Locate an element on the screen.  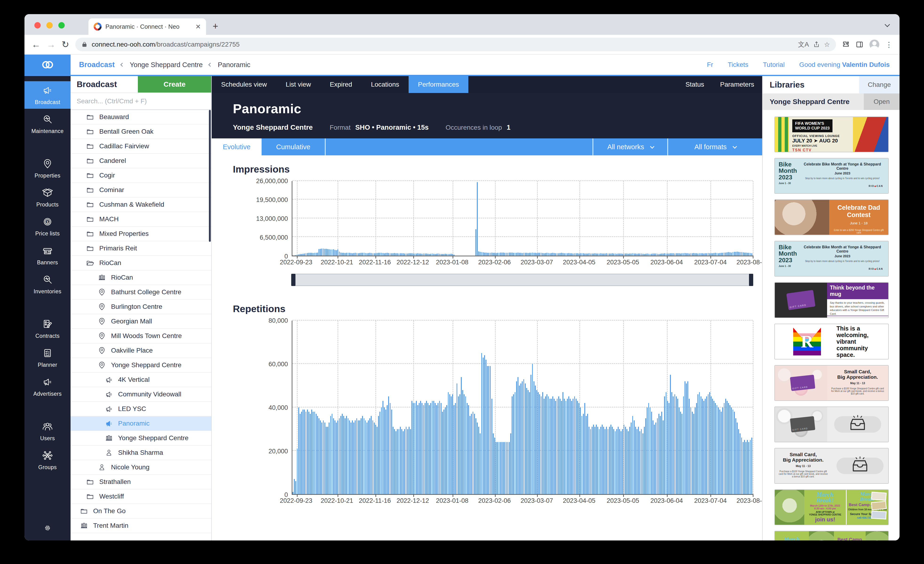
library-thumbnail-mug-5: GIFT CARD Think beyond the mugSay thanks… is located at coordinates (832, 300).